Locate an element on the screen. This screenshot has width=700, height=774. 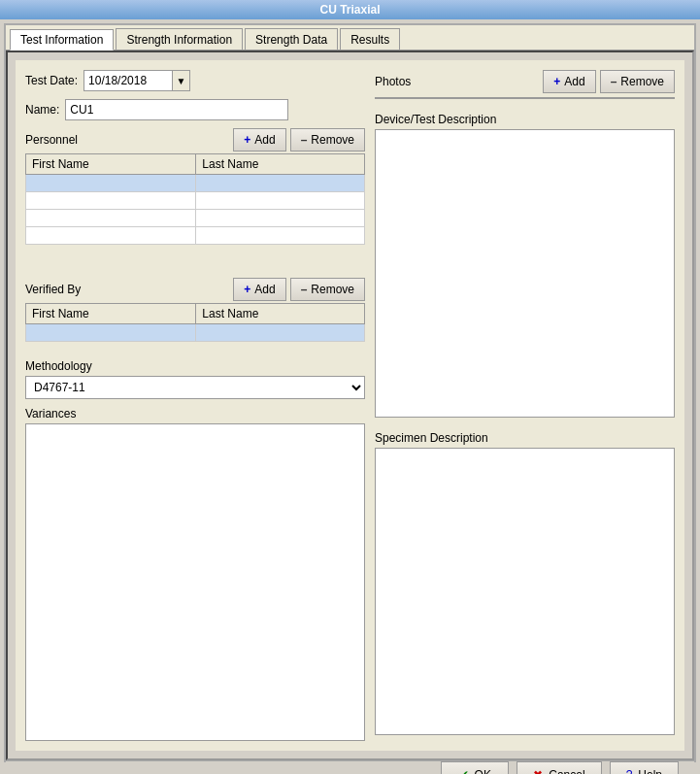
specimen-desc-label: Specimen Description is located at coordinates (524, 438).